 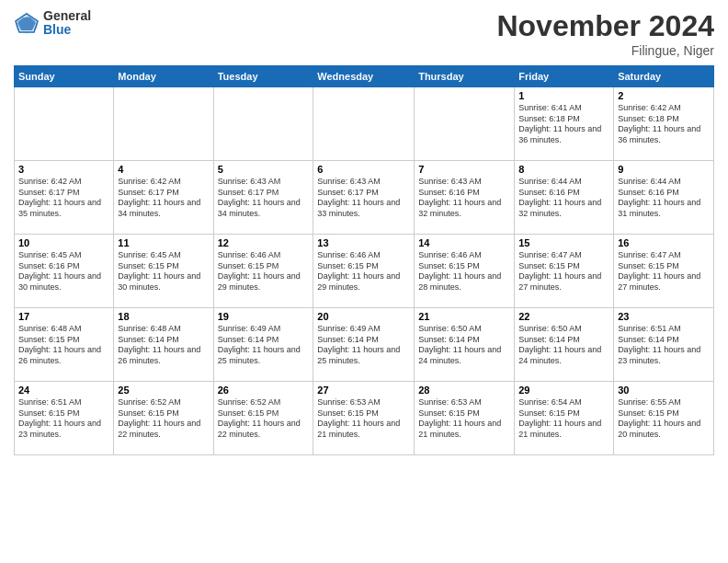 What do you see at coordinates (364, 419) in the screenshot?
I see `calendar-cell: 27Sunrise: 6:53 AM Sunset: 6:15 PM Dayli…` at bounding box center [364, 419].